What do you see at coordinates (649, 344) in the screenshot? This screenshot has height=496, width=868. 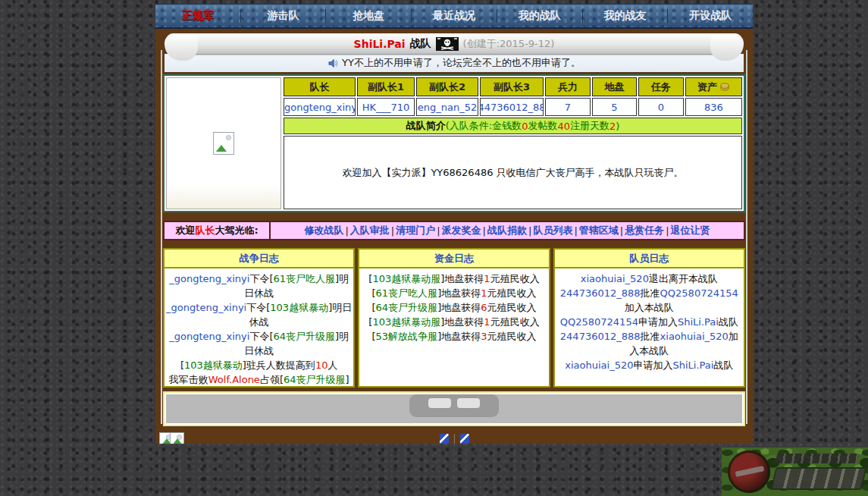 I see `log-line: 244736012_888批准xiaohuiai_520加入本战队` at bounding box center [649, 344].